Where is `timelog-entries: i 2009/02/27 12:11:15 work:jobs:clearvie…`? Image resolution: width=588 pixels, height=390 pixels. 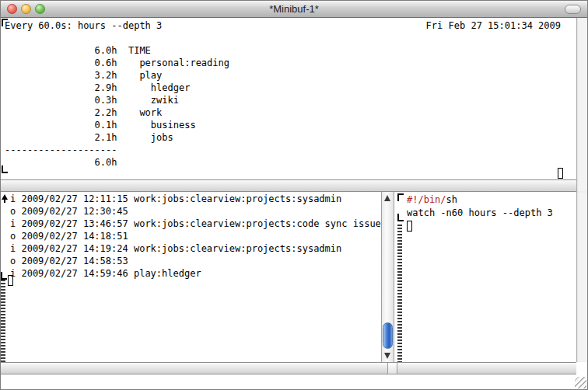
timelog-entries: i 2009/02/27 12:11:15 work:jobs:clearvie… is located at coordinates (196, 236).